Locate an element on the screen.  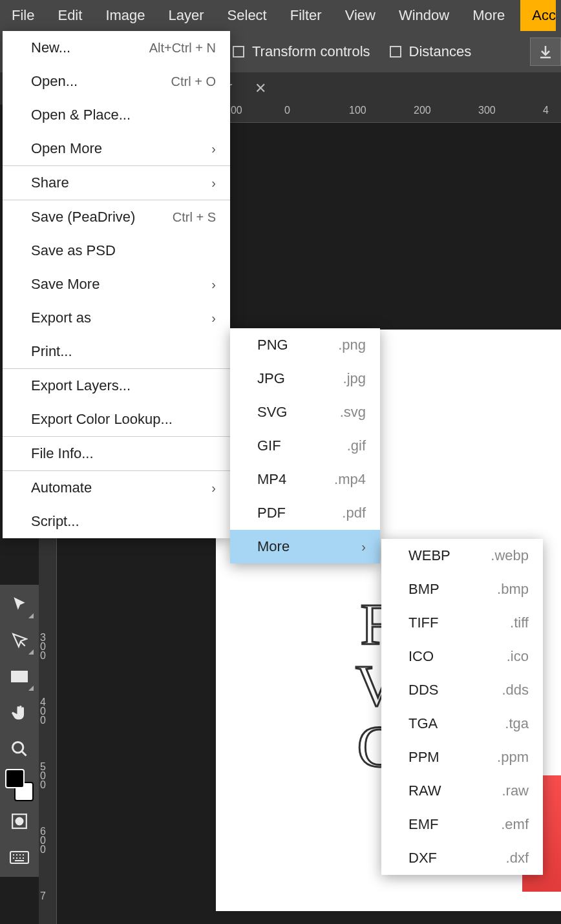
tool-quickmask is located at coordinates (19, 821).